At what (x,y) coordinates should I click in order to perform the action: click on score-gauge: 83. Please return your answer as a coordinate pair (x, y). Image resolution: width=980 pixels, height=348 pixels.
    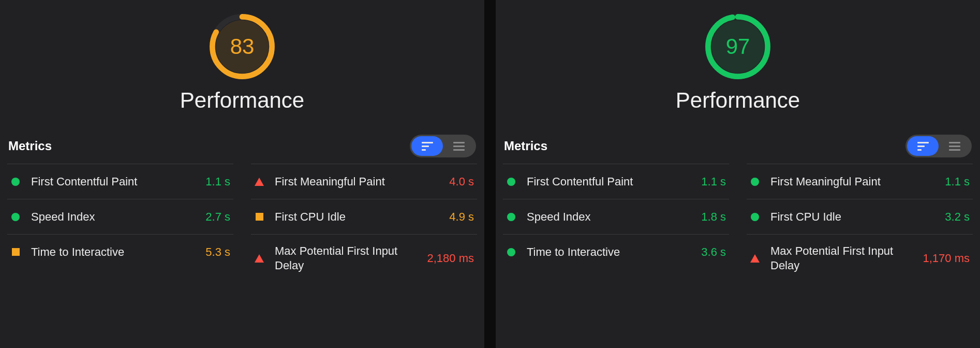
    Looking at the image, I should click on (242, 47).